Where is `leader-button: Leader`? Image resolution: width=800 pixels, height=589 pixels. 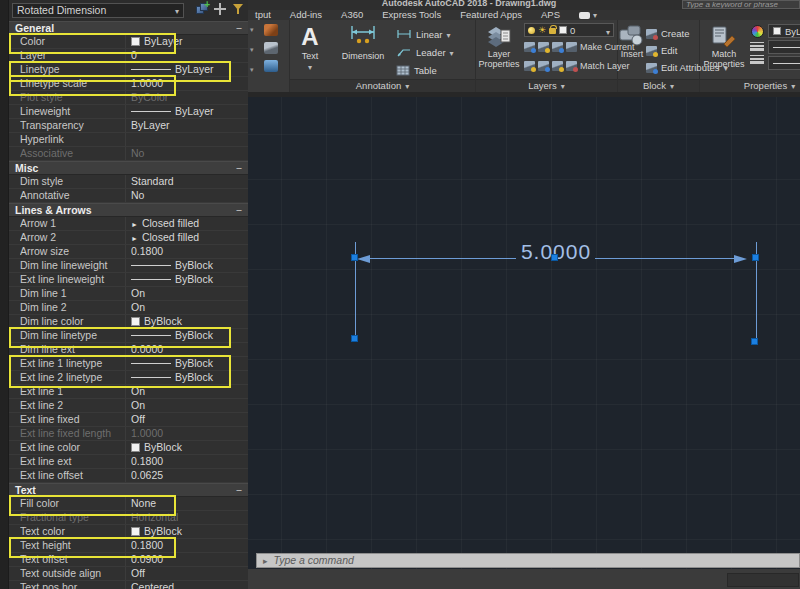 leader-button: Leader is located at coordinates (425, 52).